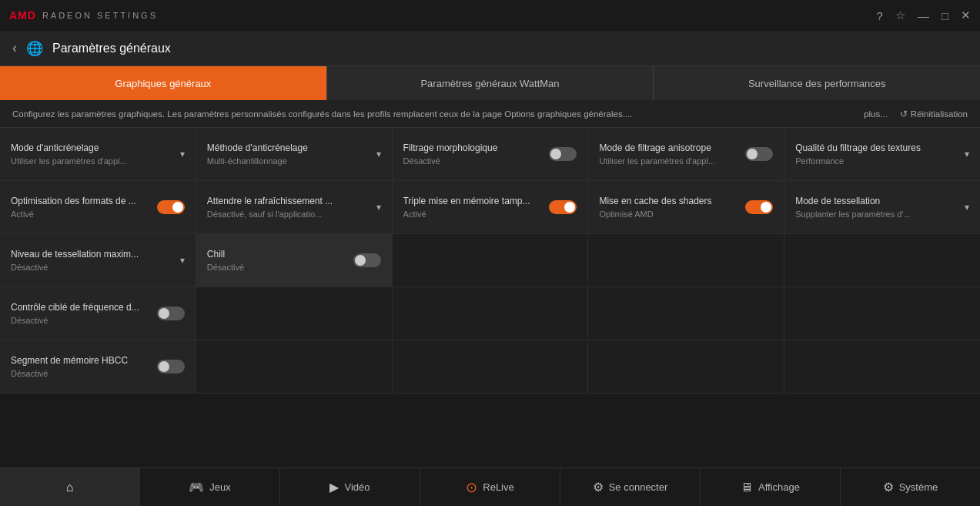 This screenshot has width=980, height=506. What do you see at coordinates (350, 487) in the screenshot?
I see `nav-video: ▶ Vidéo` at bounding box center [350, 487].